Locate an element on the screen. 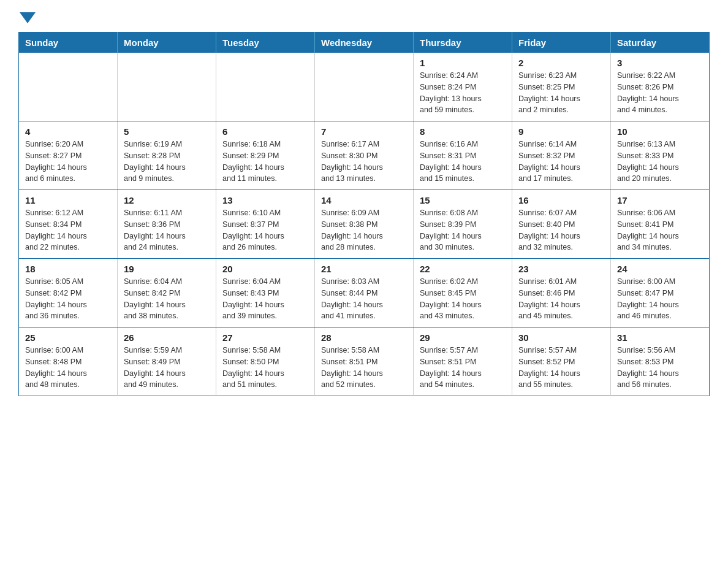 Image resolution: width=728 pixels, height=563 pixels. day-number: 18 is located at coordinates (68, 269).